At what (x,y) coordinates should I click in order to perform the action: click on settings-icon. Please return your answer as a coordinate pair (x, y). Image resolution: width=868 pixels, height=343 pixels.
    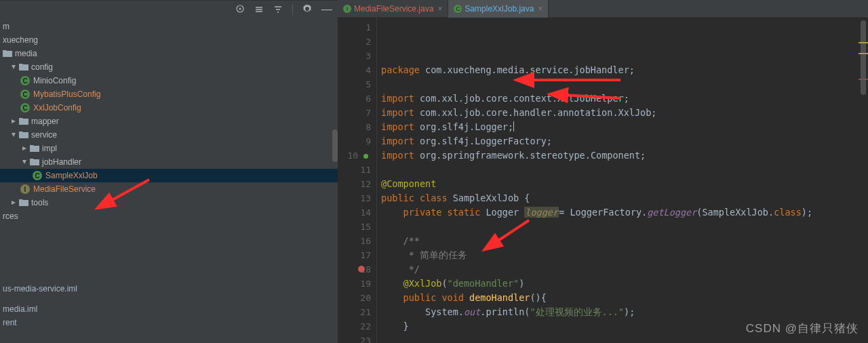
    Looking at the image, I should click on (307, 9).